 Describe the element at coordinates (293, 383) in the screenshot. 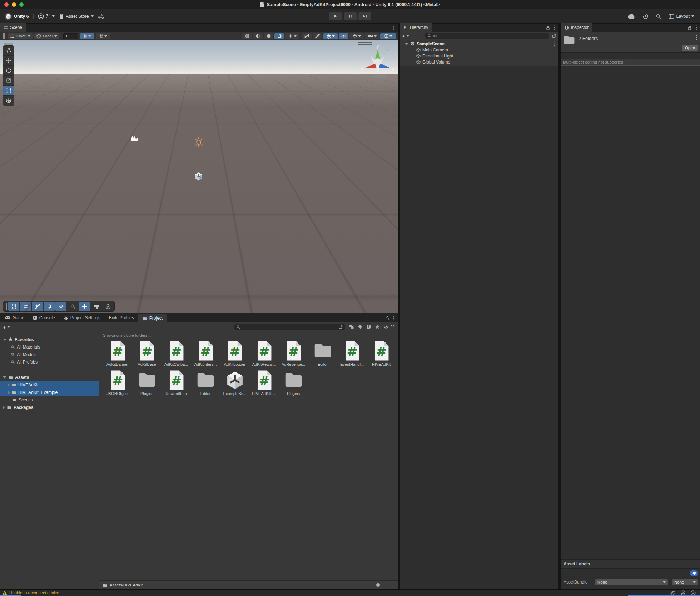

I see `asset-item: Plugins` at that location.